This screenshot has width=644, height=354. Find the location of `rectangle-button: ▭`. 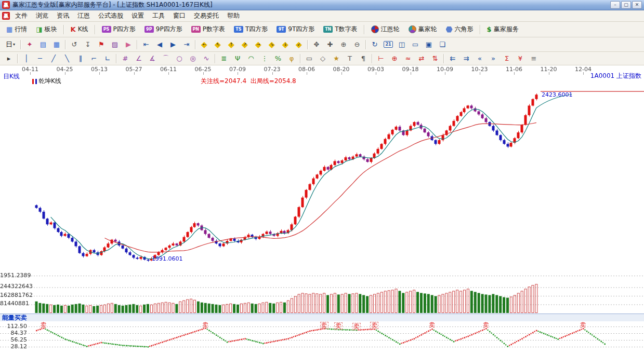

rectangle-button: ▭ is located at coordinates (309, 58).